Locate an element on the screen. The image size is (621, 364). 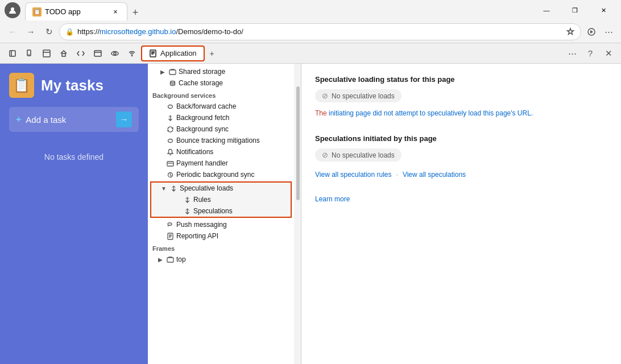
top-frame-item: ▶ top is located at coordinates (221, 259).